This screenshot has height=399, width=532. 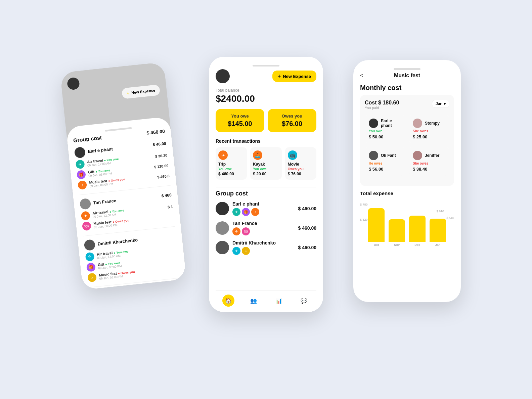 I want to click on people-grid: Earl e phant You owe $ 50.00 Stompy She …, so click(x=407, y=145).